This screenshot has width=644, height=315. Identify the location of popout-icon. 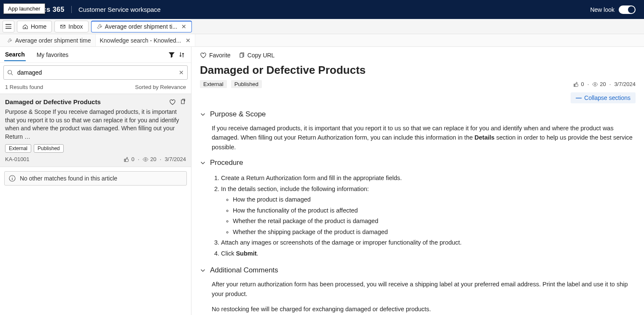
(183, 102).